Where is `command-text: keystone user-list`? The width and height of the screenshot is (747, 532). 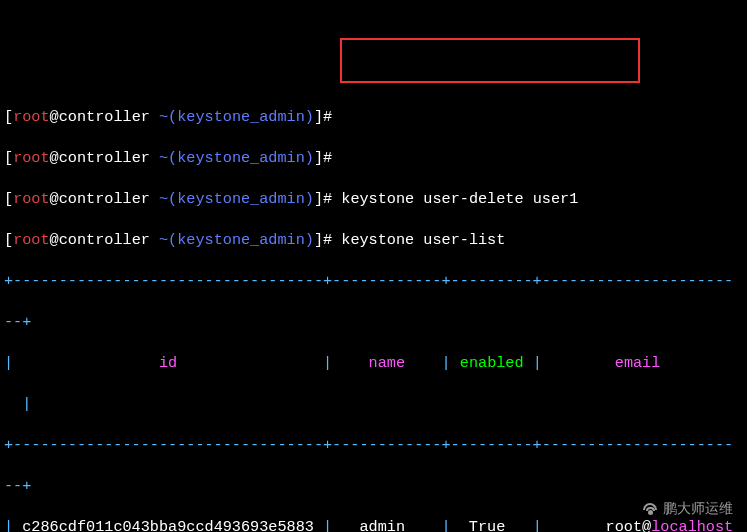 command-text: keystone user-list is located at coordinates (423, 240).